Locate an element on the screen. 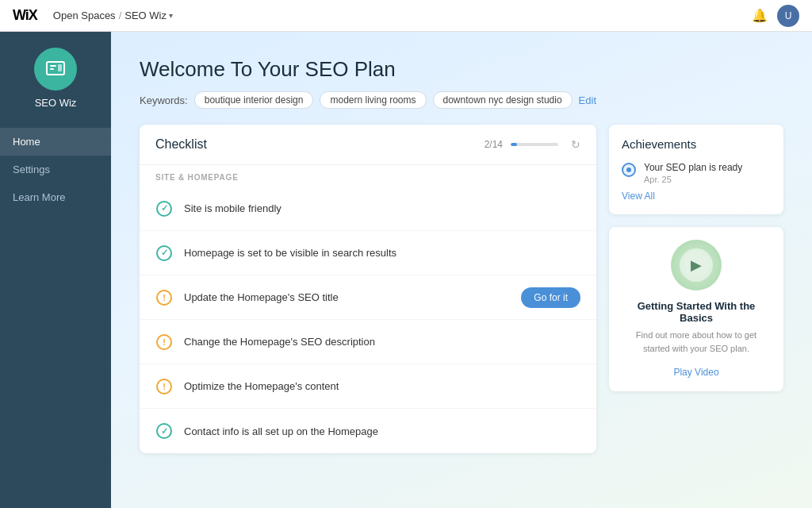 Image resolution: width=812 pixels, height=508 pixels. achievement-name: Your SEO plan is ready is located at coordinates (707, 167).